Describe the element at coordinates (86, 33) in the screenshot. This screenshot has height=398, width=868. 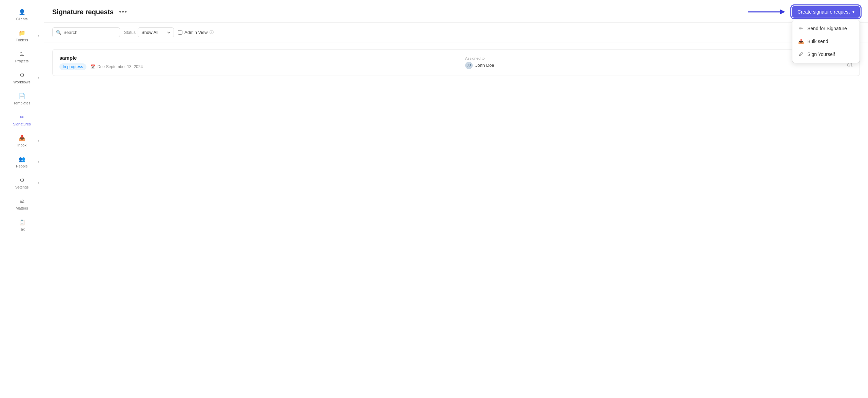
I see `search-box: 🔍` at that location.